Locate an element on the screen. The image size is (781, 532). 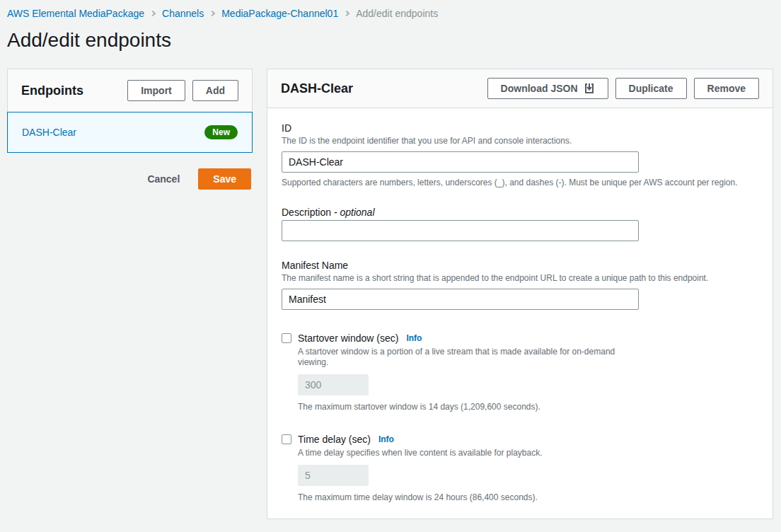
time-delay-input is located at coordinates (333, 475).